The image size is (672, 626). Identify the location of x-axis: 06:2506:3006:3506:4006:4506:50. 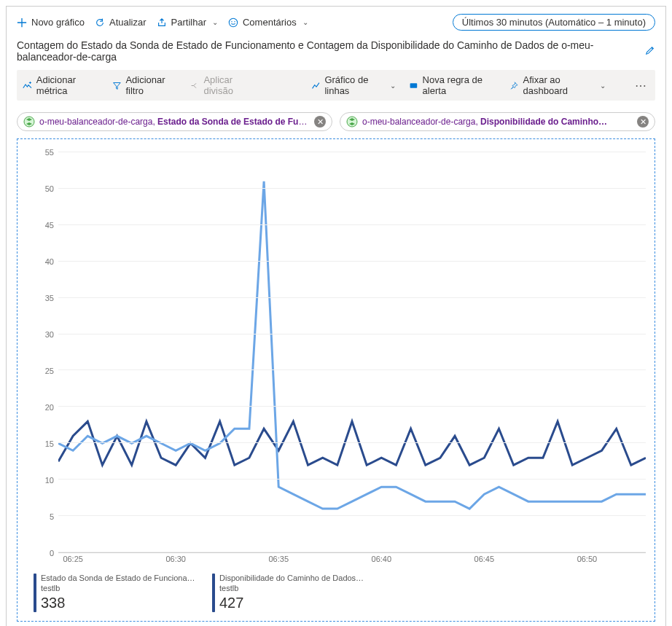
(352, 560).